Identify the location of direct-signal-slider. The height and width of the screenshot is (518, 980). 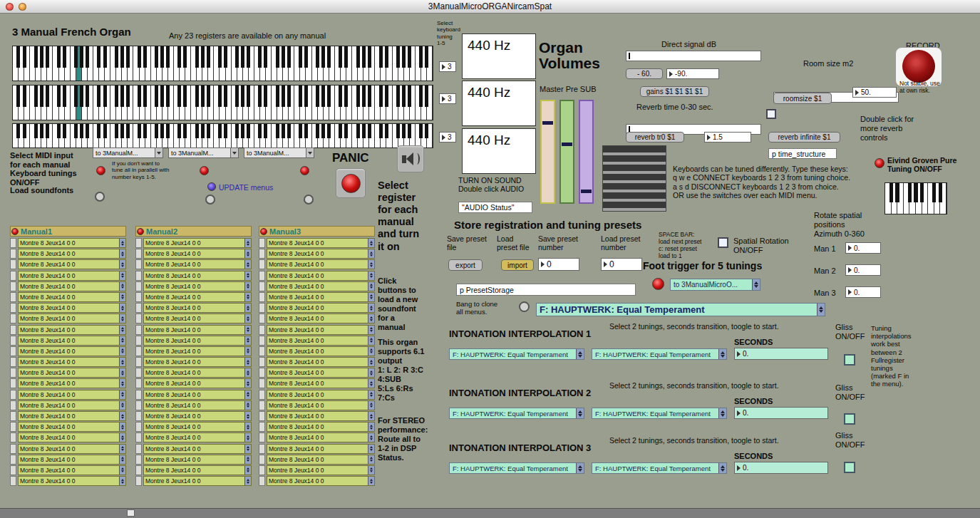
(693, 56).